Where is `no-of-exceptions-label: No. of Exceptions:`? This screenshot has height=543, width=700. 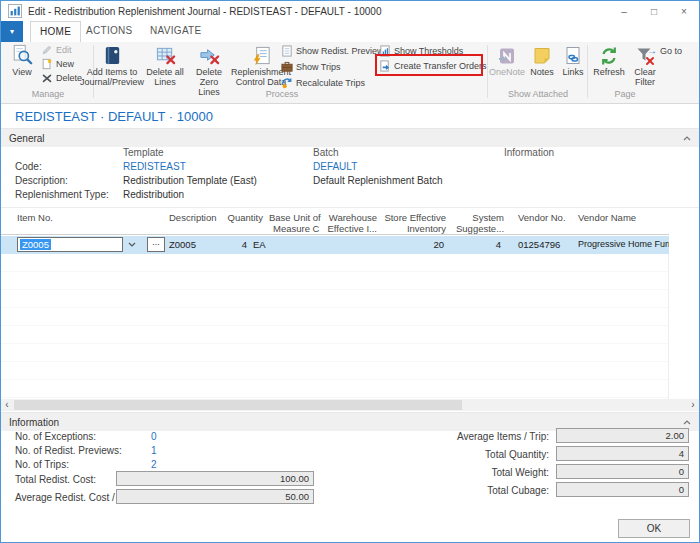
no-of-exceptions-label: No. of Exceptions: is located at coordinates (56, 436).